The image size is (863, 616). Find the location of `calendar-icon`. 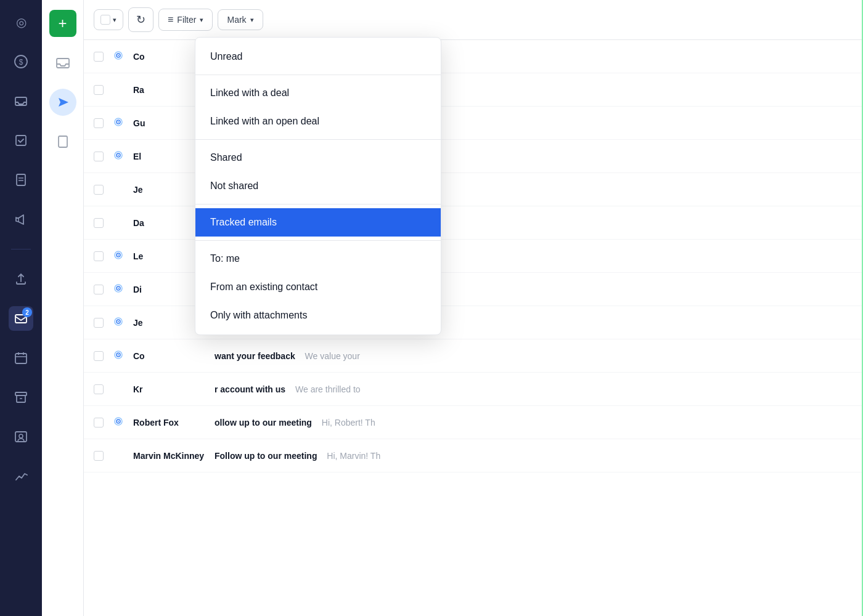

calendar-icon is located at coordinates (21, 358).